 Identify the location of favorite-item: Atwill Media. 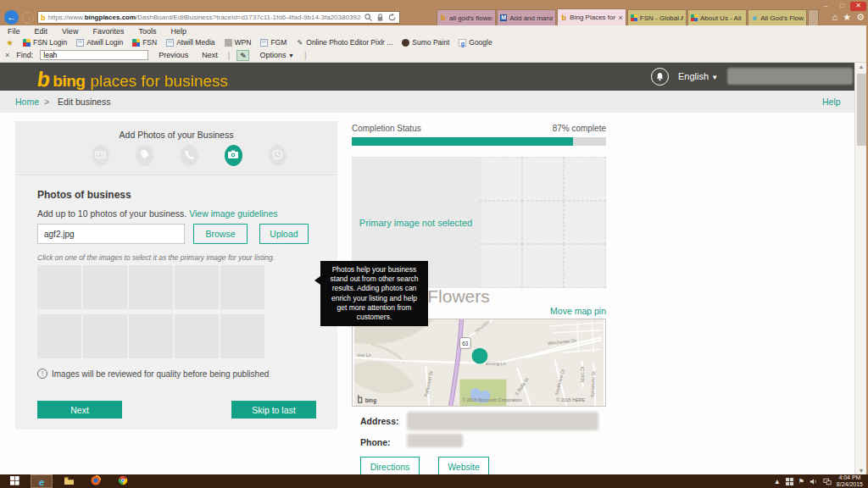
(190, 42).